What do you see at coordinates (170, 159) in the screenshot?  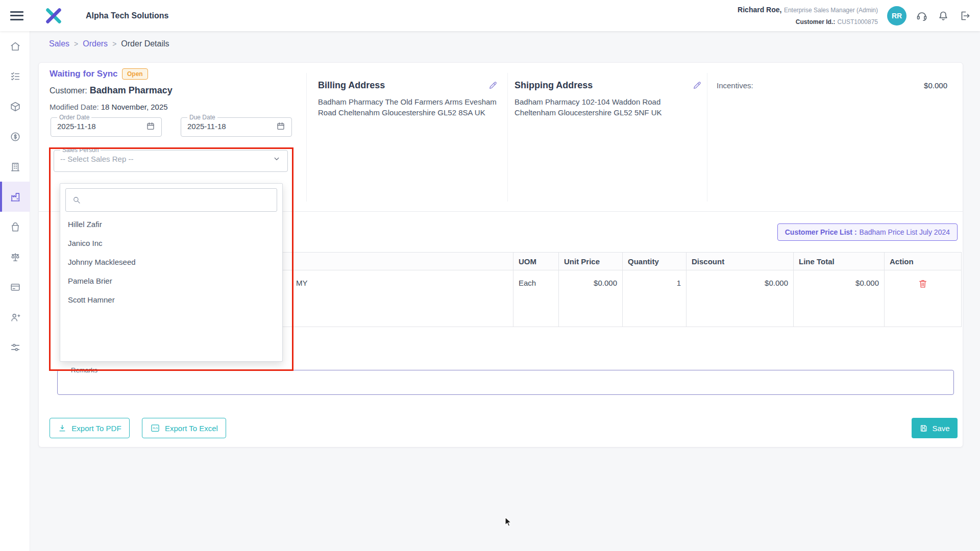 I see `sales-person-select: Sales Person -- Select Sales Rep --` at bounding box center [170, 159].